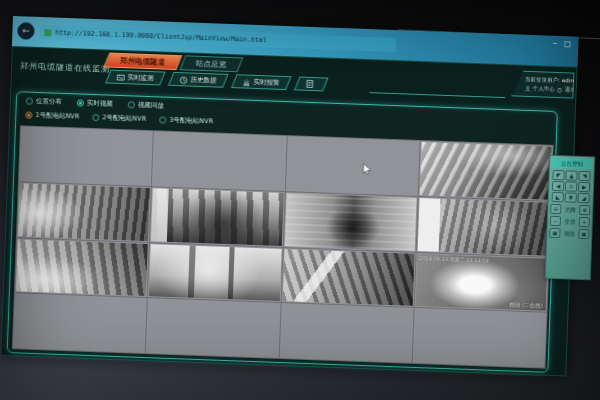  I want to click on radio-label: 位置分布, so click(49, 102).